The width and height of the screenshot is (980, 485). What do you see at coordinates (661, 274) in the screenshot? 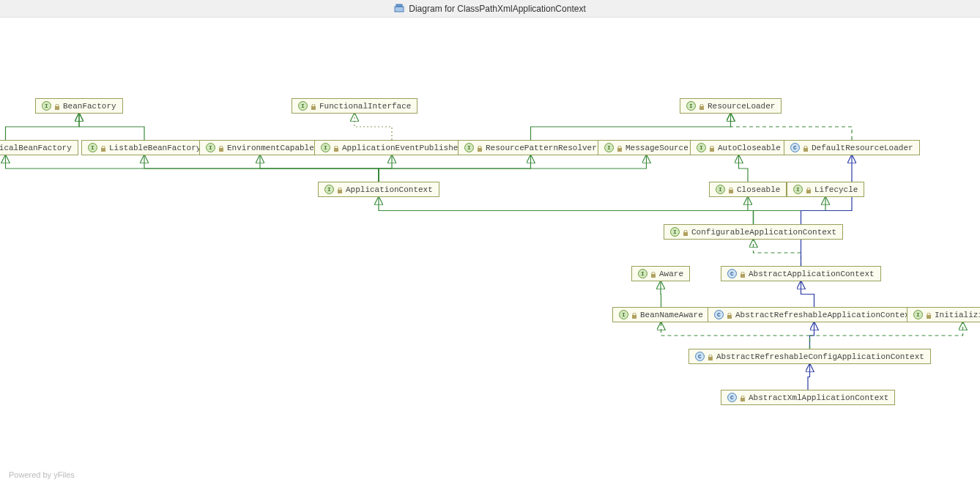
I see `node-Aware: IAware` at bounding box center [661, 274].